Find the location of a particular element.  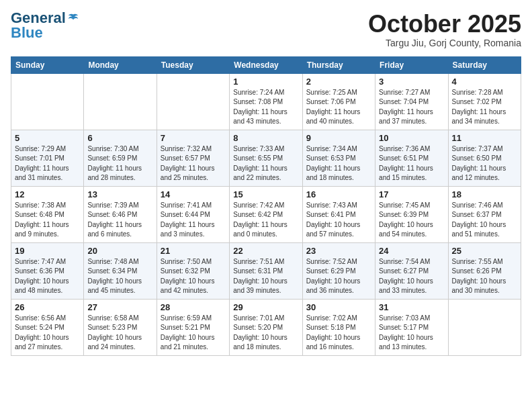

calendar-day-cell: 3Sunrise: 7:27 AM Sunset: 7:04 PM Daylig… is located at coordinates (412, 101).